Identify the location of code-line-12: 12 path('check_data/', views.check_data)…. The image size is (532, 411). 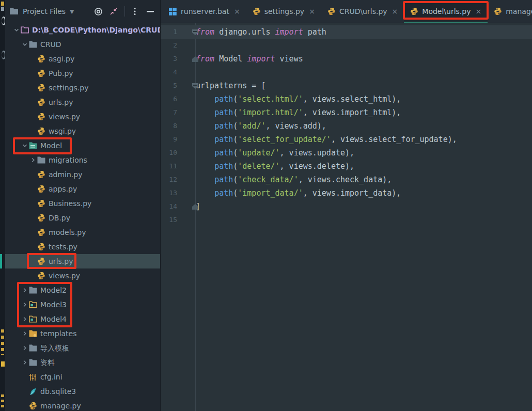
(346, 180).